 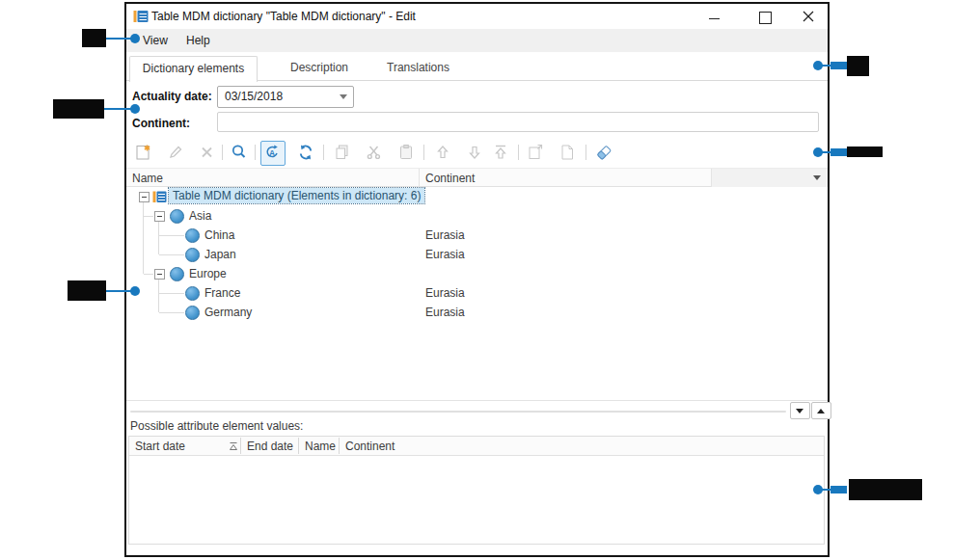 What do you see at coordinates (808, 16) in the screenshot?
I see `close-button` at bounding box center [808, 16].